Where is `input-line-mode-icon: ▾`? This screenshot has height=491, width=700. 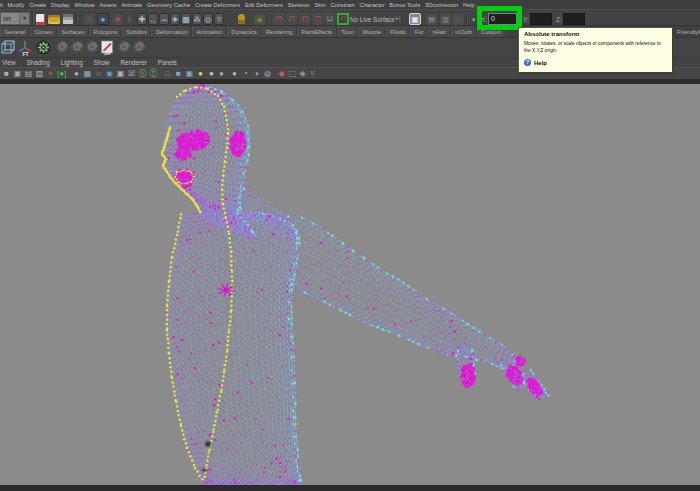 input-line-mode-icon: ▾ is located at coordinates (474, 20).